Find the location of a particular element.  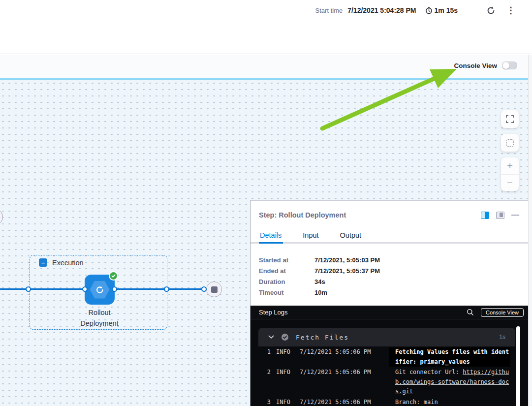

step-success-icon is located at coordinates (285, 337).